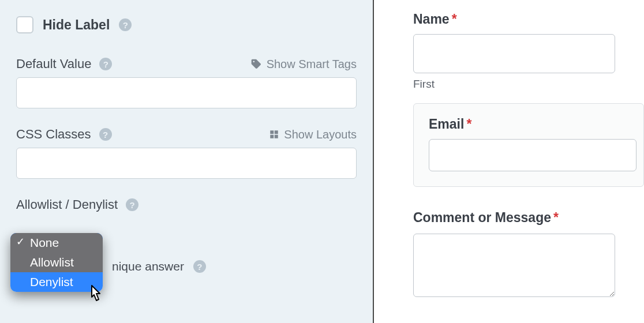 The width and height of the screenshot is (644, 323). Describe the element at coordinates (313, 135) in the screenshot. I see `show-layouts-button: Show Layouts` at that location.